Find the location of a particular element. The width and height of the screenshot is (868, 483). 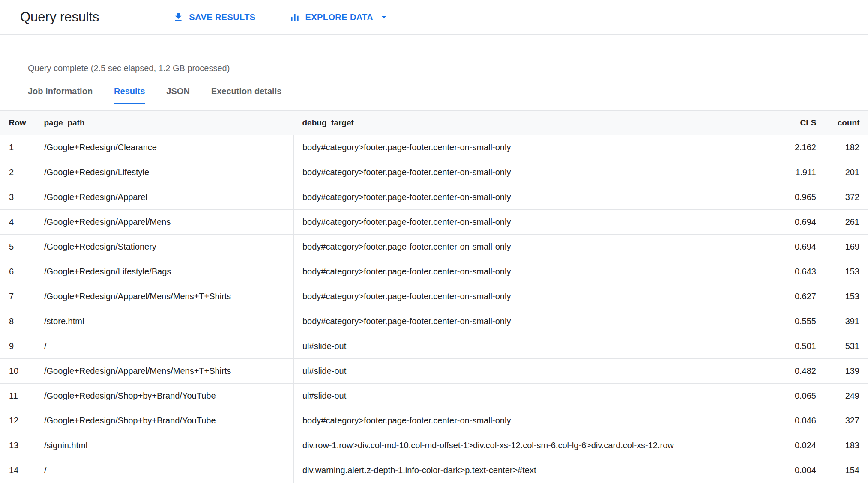

row-number-cell: 7 is located at coordinates (17, 297).